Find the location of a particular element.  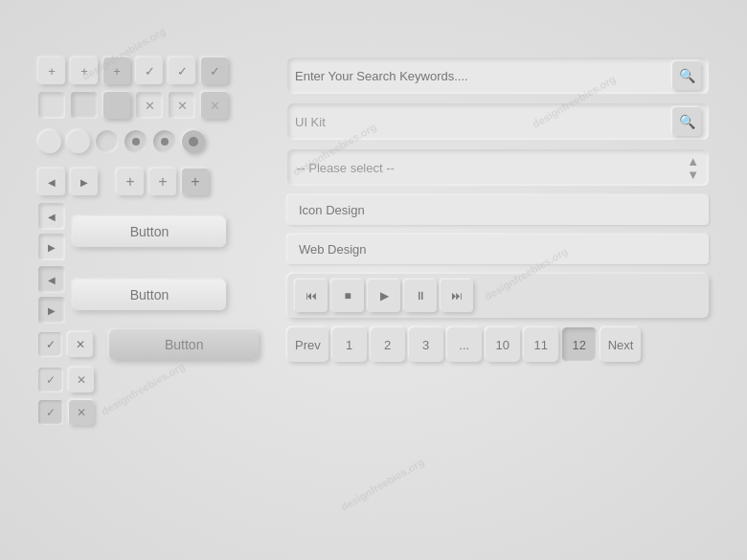

arrow-right-3: ▶ is located at coordinates (52, 310).